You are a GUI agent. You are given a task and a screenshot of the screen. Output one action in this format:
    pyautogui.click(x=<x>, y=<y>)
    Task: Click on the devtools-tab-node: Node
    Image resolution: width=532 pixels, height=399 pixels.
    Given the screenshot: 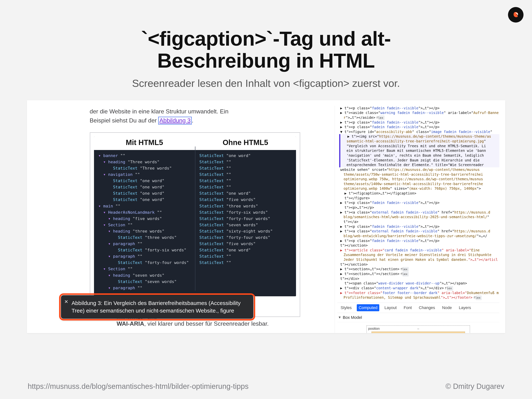 What is the action you would take?
    pyautogui.click(x=447, y=308)
    